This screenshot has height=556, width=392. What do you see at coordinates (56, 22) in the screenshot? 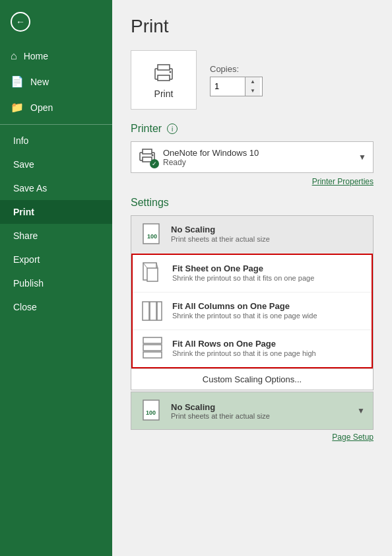
I see `back-button: ←` at bounding box center [56, 22].